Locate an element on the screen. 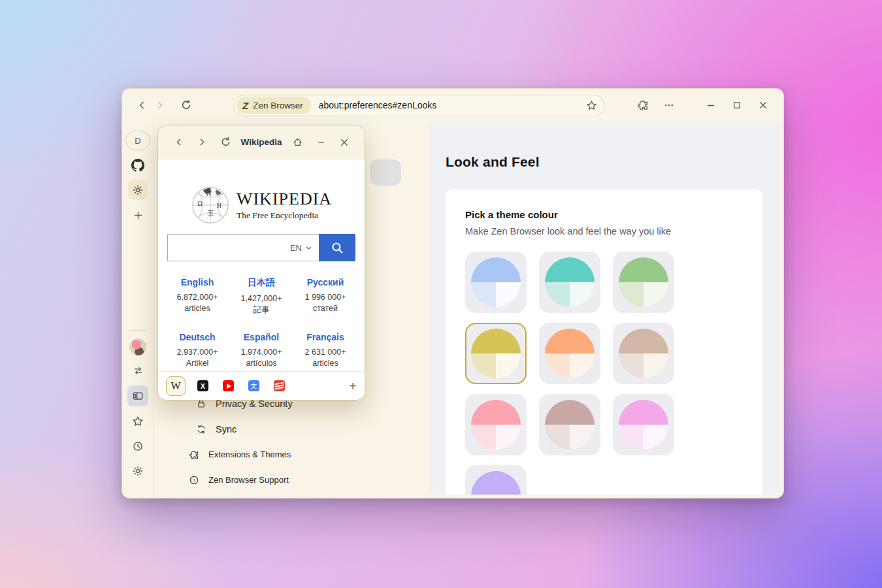  settings-nav: Privacy & SecuritySyncExtensions & Theme… is located at coordinates (291, 442).